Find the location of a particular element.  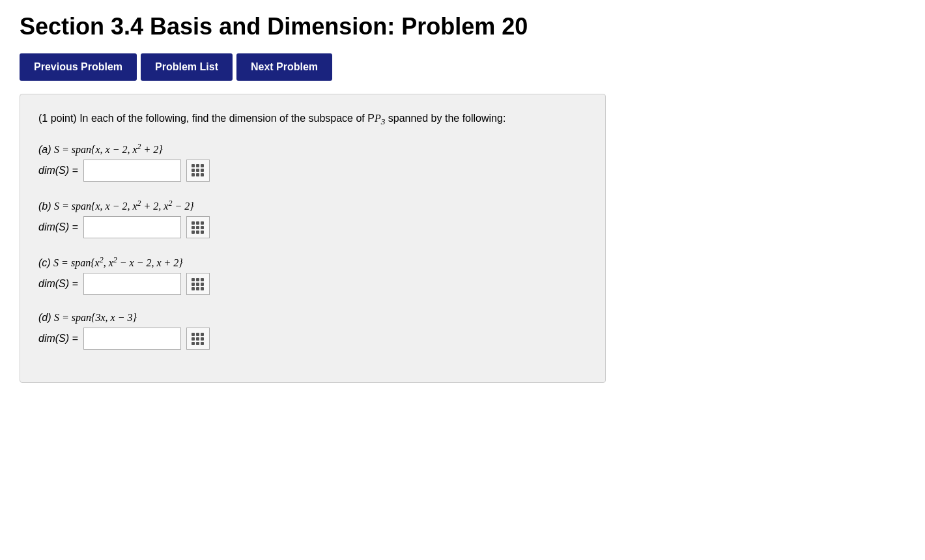

part-d-grid-button is located at coordinates (198, 339).